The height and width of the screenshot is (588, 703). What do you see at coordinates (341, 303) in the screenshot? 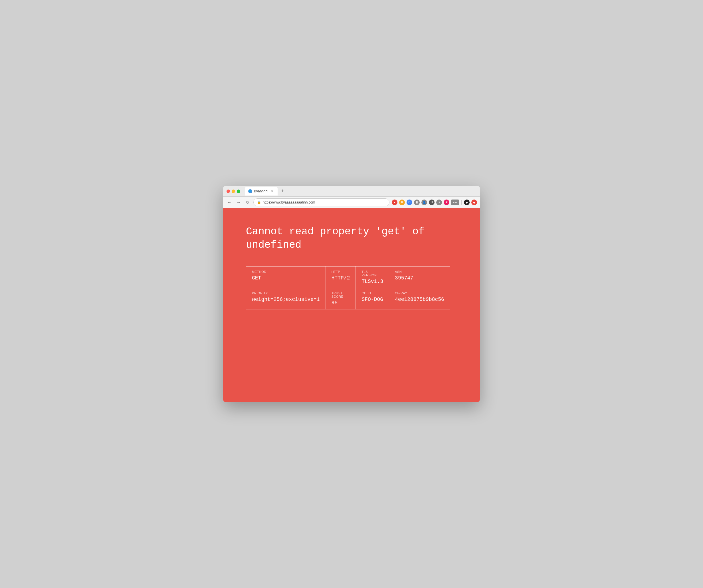
I see `cell-value: 95` at bounding box center [341, 303].